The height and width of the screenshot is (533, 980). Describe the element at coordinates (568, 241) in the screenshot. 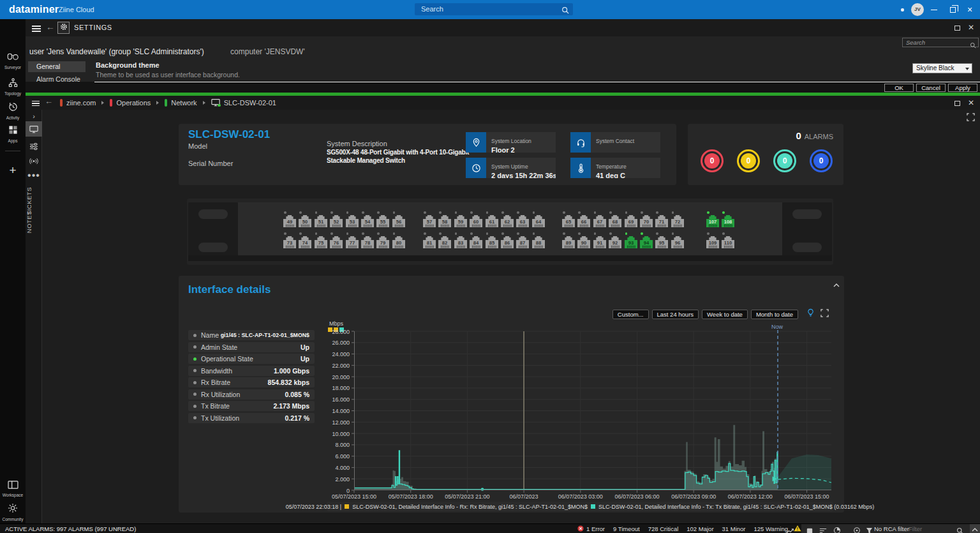

I see `port-89: 89` at that location.